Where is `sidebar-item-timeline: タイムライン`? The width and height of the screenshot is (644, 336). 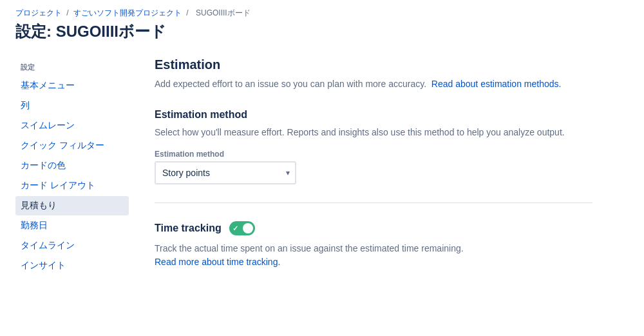
sidebar-item-timeline: タイムライン is located at coordinates (72, 246).